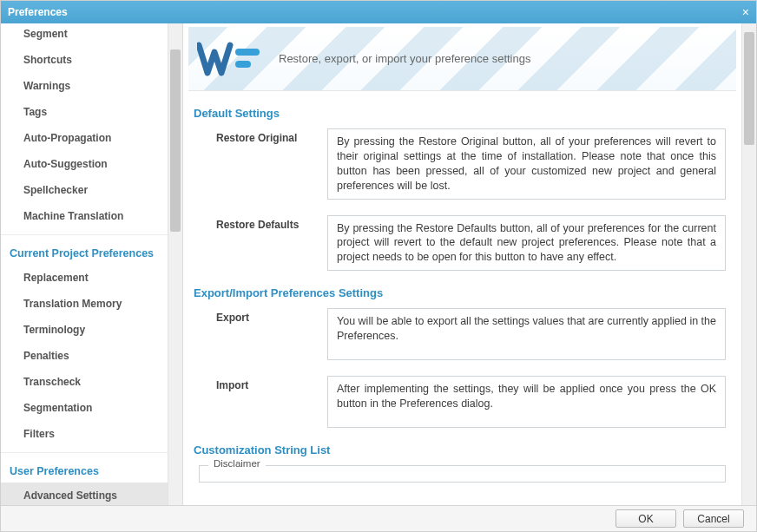 The width and height of the screenshot is (757, 532). What do you see at coordinates (526, 402) in the screenshot?
I see `desc-import: After implementing the settings, they wi…` at bounding box center [526, 402].